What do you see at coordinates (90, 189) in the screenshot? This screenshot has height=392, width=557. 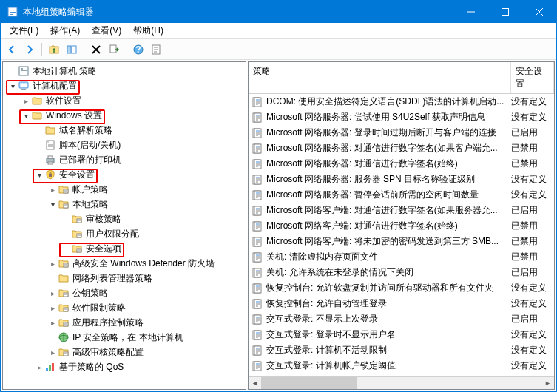 I see `tree-item-label: 帐户策略` at bounding box center [90, 189].